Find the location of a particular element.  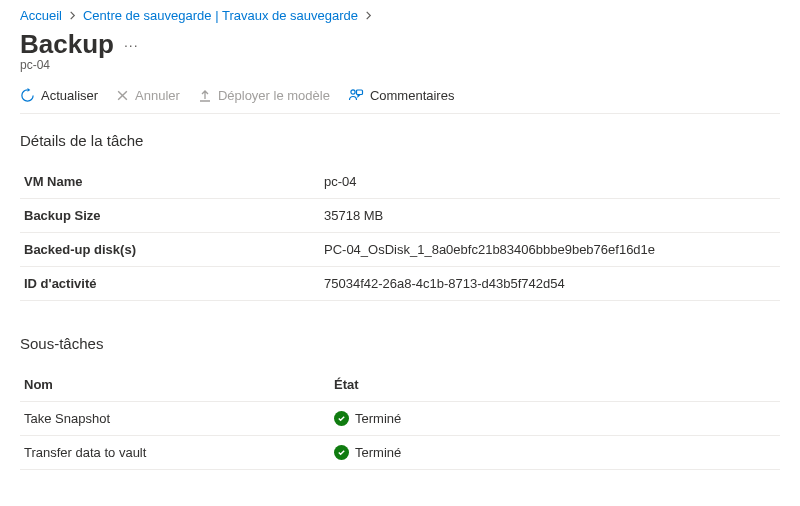

subtask-row: Transfer data to vault Terminé is located at coordinates (400, 453).